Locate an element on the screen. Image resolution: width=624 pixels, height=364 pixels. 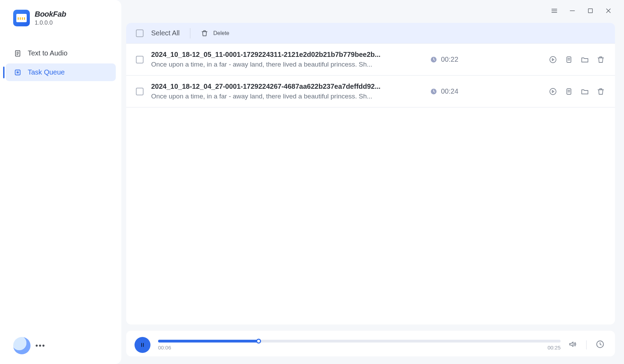
task-duration: 00:24 is located at coordinates (458, 92).